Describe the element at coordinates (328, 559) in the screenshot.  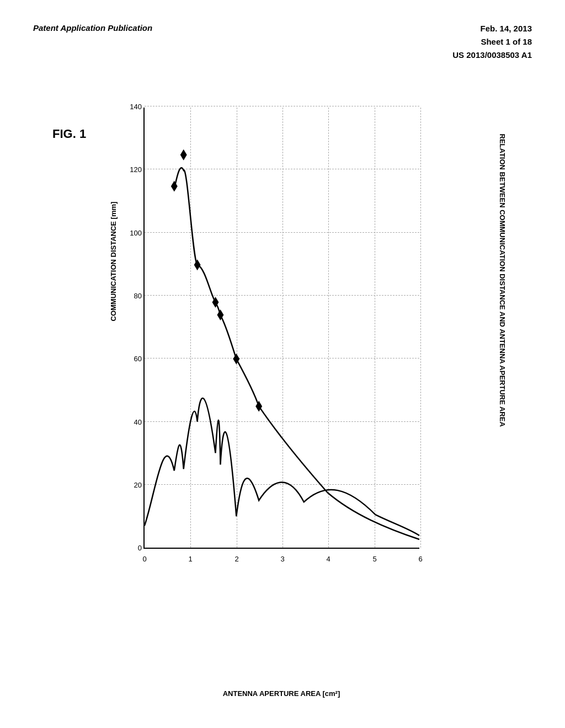
I see `x-tick-4: 4` at that location.